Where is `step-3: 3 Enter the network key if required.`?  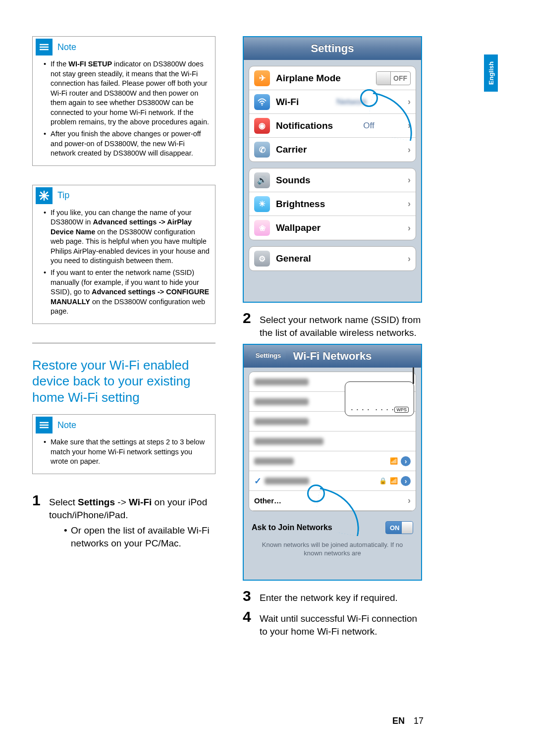
step-3: 3 Enter the network key if required. is located at coordinates (334, 596).